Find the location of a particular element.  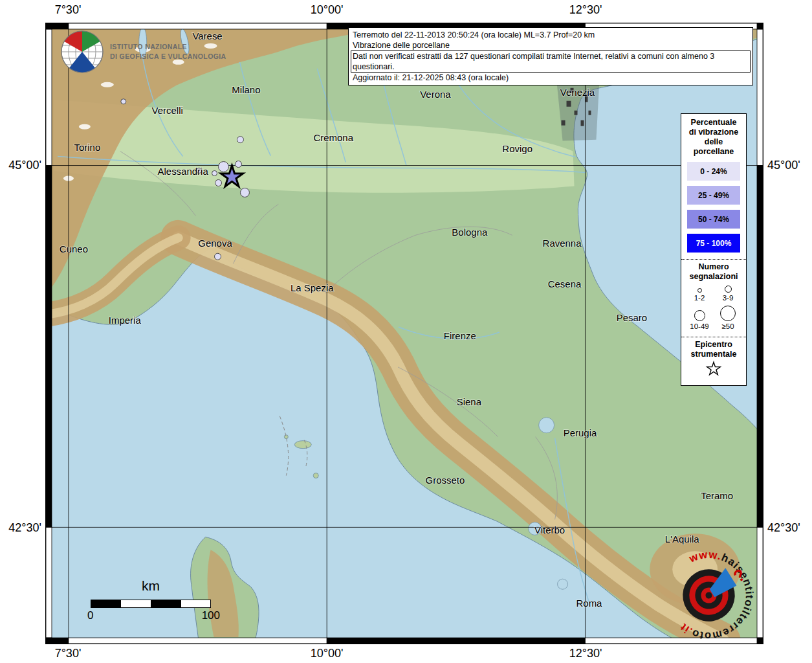

city-label-cremona: Cremona is located at coordinates (333, 137).